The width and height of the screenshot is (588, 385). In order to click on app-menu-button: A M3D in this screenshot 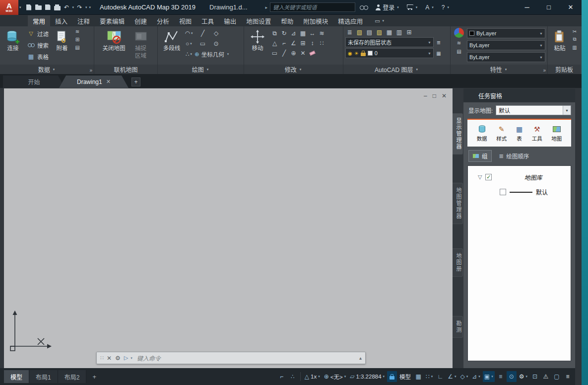, I will do `click(9, 7)`.